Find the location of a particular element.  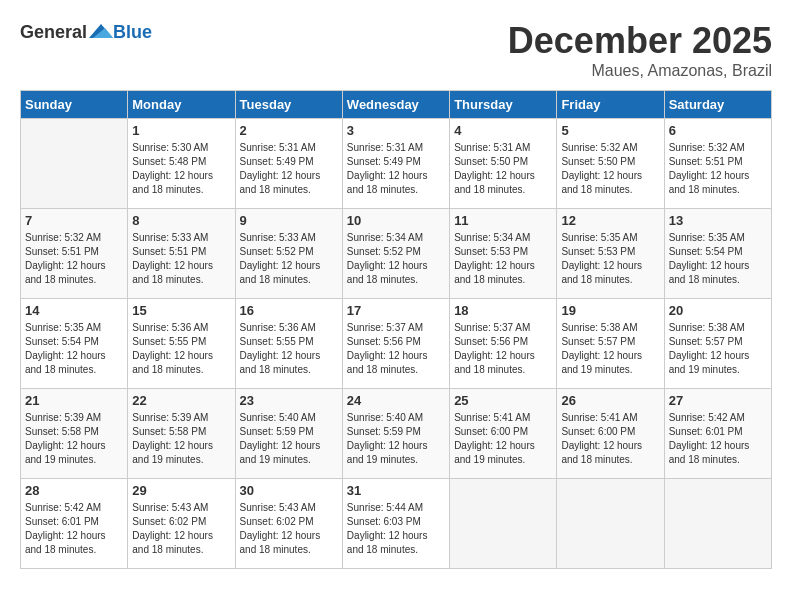

day-number: 11 is located at coordinates (503, 220).